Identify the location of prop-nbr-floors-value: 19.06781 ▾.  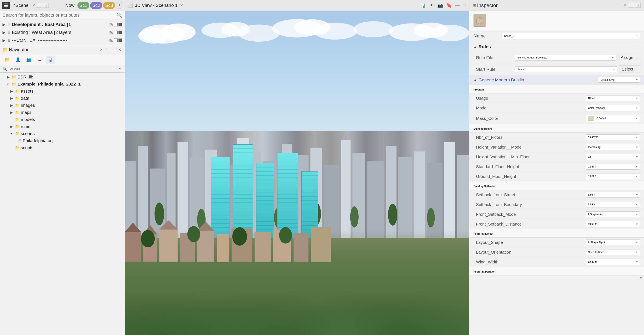
(613, 138).